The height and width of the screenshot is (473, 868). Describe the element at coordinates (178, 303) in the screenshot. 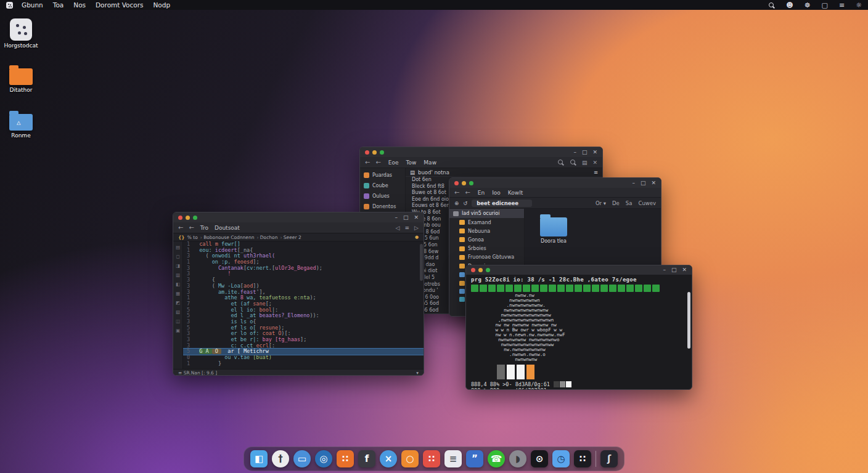

I see `activity-icon: ◩` at that location.